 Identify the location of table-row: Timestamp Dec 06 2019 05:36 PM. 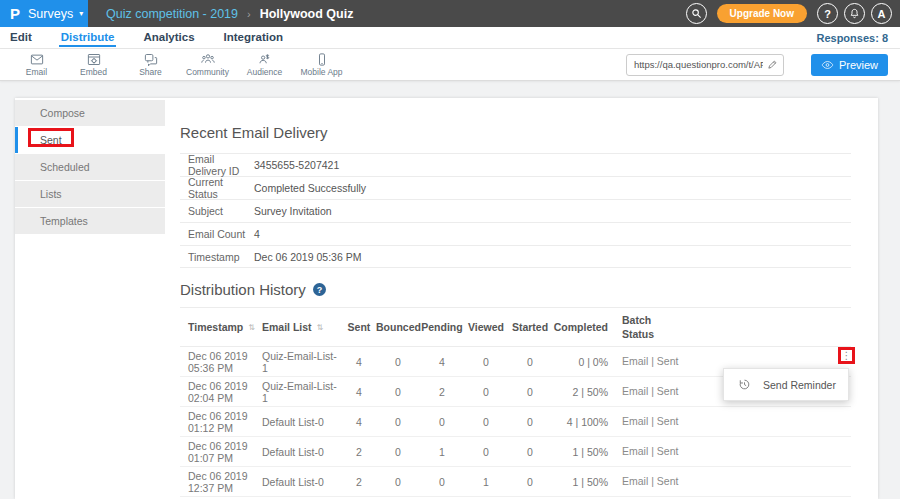
(516, 256).